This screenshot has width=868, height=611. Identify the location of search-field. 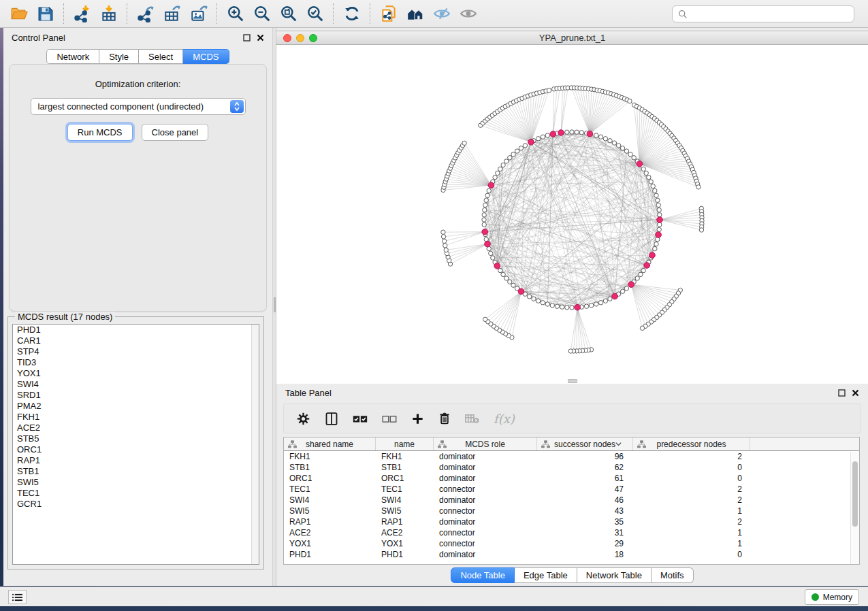
(763, 14).